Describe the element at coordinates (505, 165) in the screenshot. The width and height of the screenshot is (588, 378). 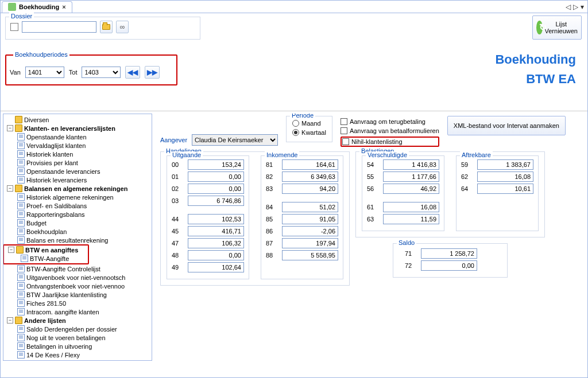
I see `value-field: 1 383,67` at that location.